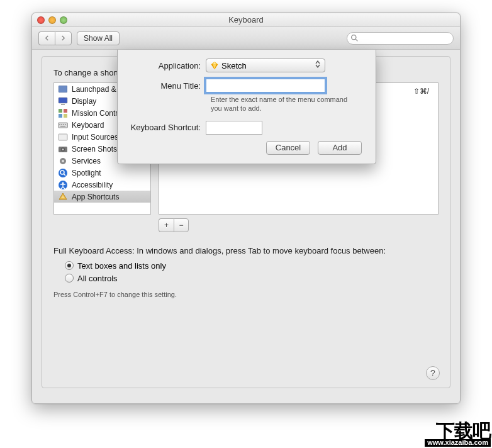  I want to click on sheet-row-shortcut: Keyboard Shortcut:, so click(245, 128).